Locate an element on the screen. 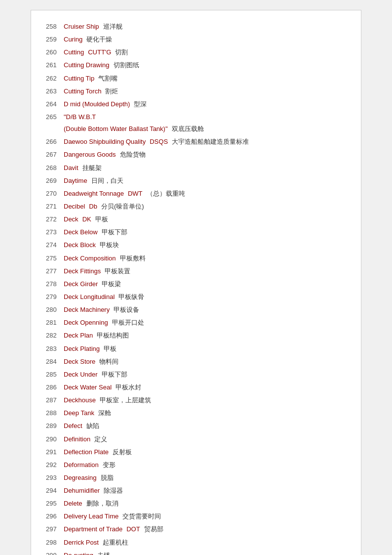  entry-chinese: 起重机柱 is located at coordinates (116, 543).